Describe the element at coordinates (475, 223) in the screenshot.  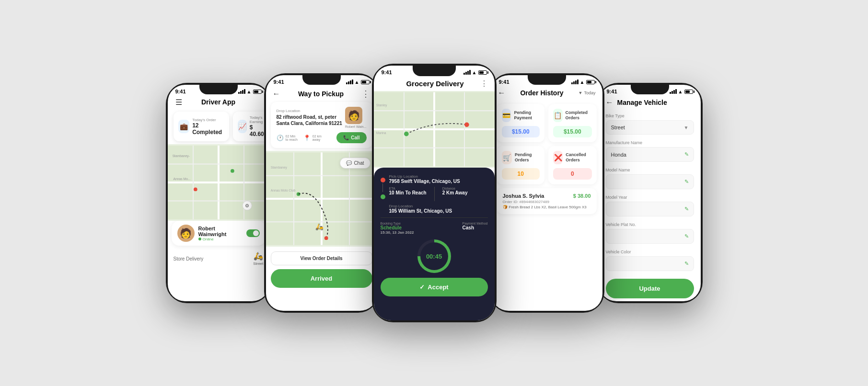
I see `payment-label: Payment Method` at that location.